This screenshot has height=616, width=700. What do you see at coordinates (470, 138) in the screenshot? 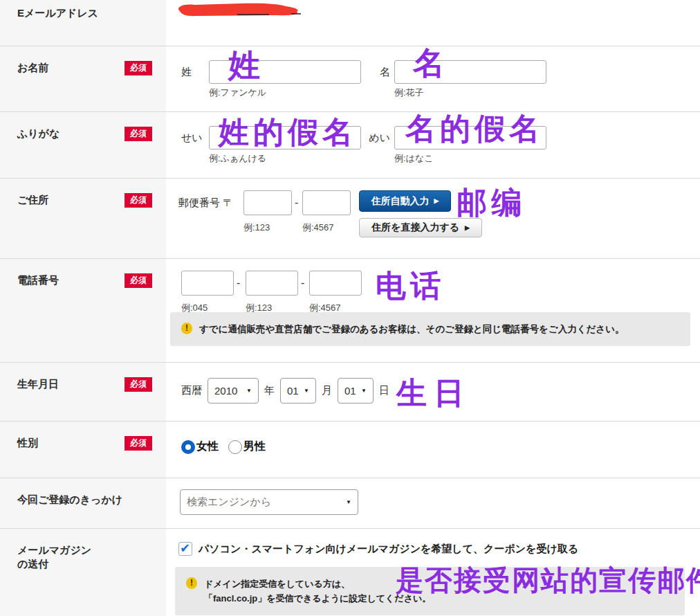
I see `first-kana-input` at bounding box center [470, 138].